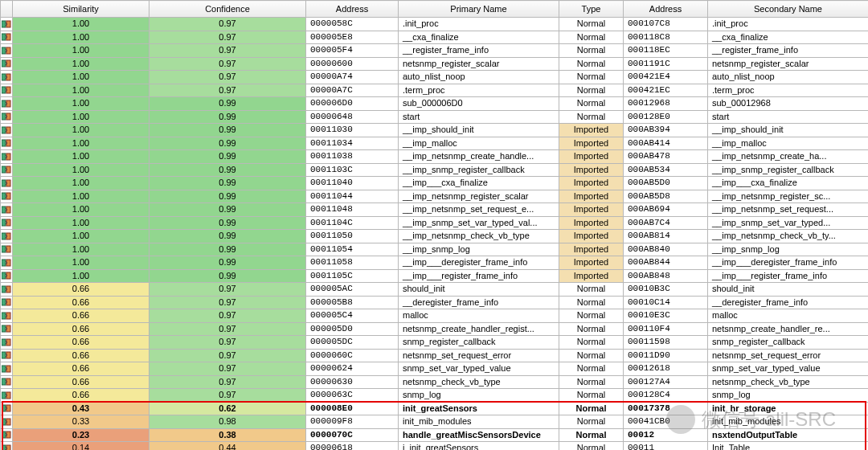 Image resolution: width=868 pixels, height=450 pixels. Describe the element at coordinates (81, 10) in the screenshot. I see `header-similarity: Similarity` at that location.